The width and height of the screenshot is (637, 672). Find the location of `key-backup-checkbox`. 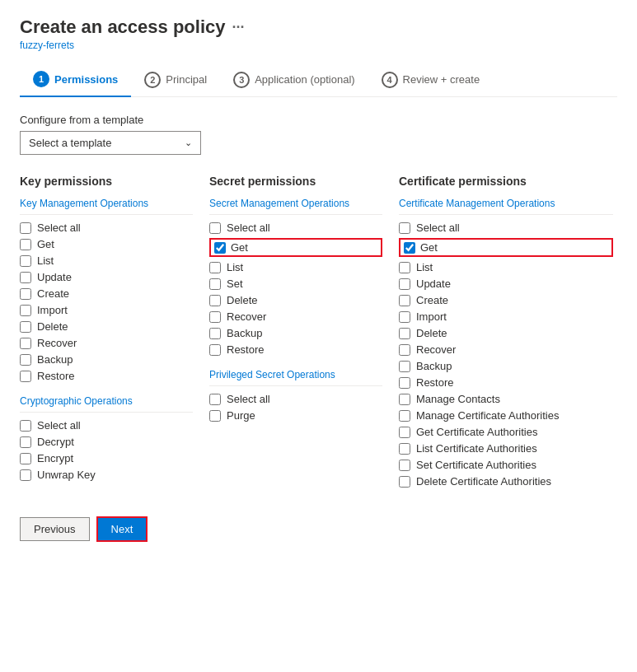

key-backup-checkbox is located at coordinates (26, 360).